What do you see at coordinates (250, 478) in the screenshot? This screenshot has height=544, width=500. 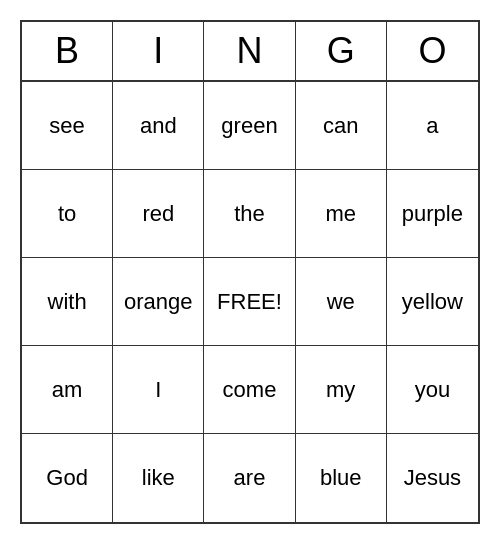 I see `bingo-cell-4-2: are` at bounding box center [250, 478].